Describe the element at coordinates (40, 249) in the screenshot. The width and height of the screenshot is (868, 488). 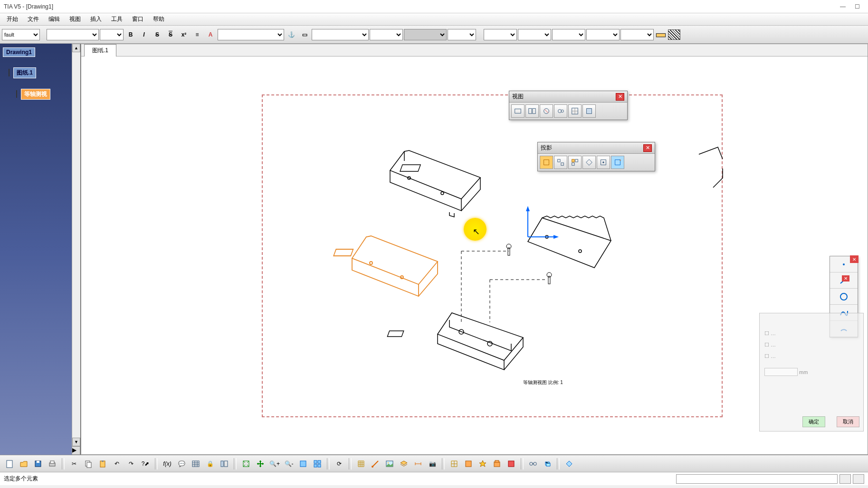
I see `spec-tree: Drawing1 图纸.1 等轴测视 ▲ ▼ ▶` at that location.